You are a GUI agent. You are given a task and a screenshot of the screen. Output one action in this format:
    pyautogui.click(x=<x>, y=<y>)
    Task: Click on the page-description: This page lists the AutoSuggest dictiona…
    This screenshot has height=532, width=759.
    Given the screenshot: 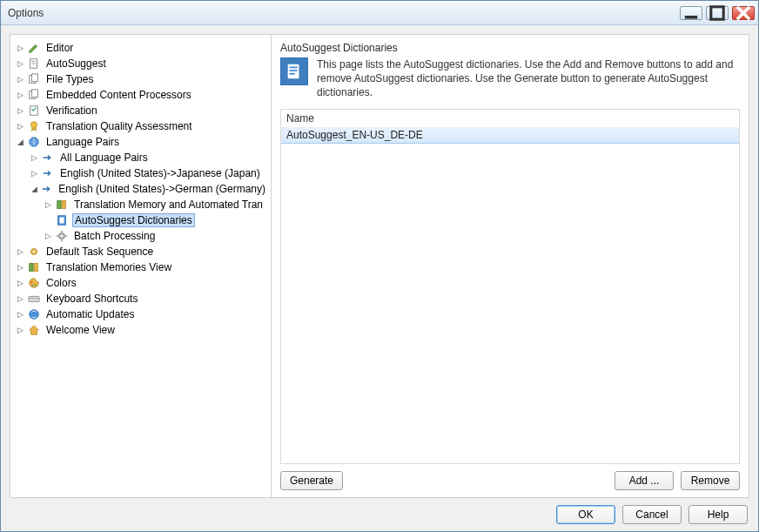 What is the action you would take?
    pyautogui.click(x=528, y=78)
    